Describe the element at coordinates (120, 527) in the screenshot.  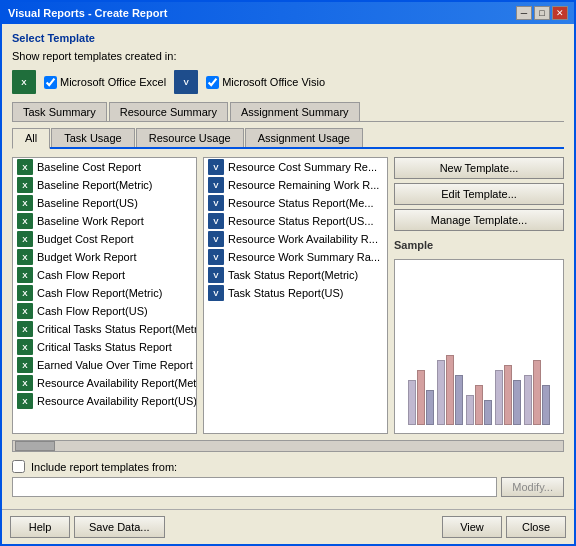
I see `save-data-button: Save Data...` at that location.